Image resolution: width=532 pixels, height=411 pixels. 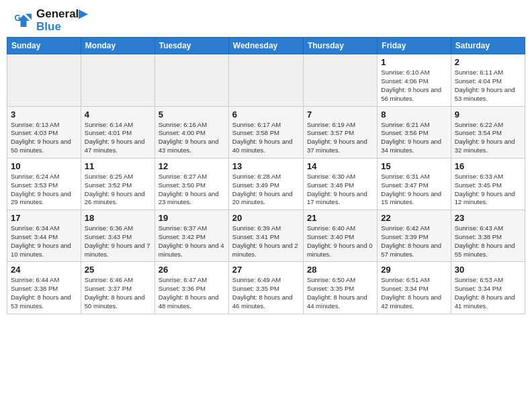 What do you see at coordinates (488, 167) in the screenshot?
I see `day-number: 16` at bounding box center [488, 167].